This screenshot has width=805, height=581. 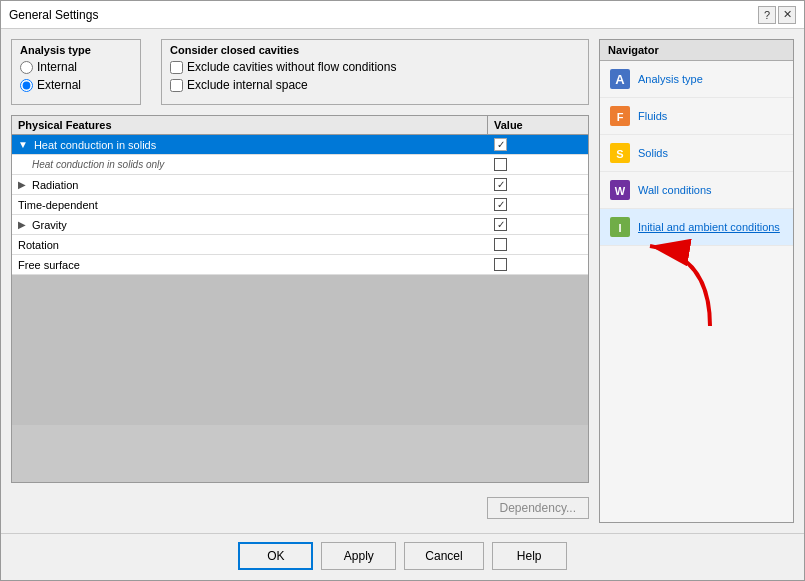 I want to click on dependency-button: Dependency..., so click(x=538, y=508).